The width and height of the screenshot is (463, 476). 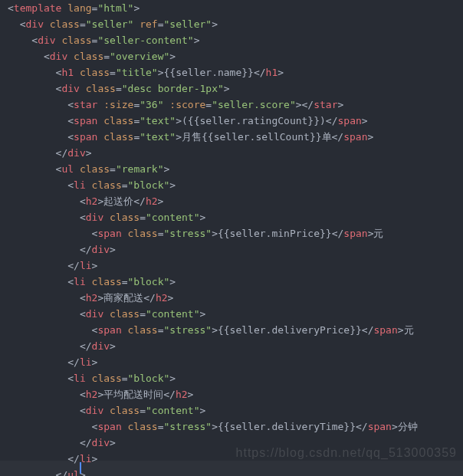 I want to click on token-s: "content", so click(x=172, y=218).